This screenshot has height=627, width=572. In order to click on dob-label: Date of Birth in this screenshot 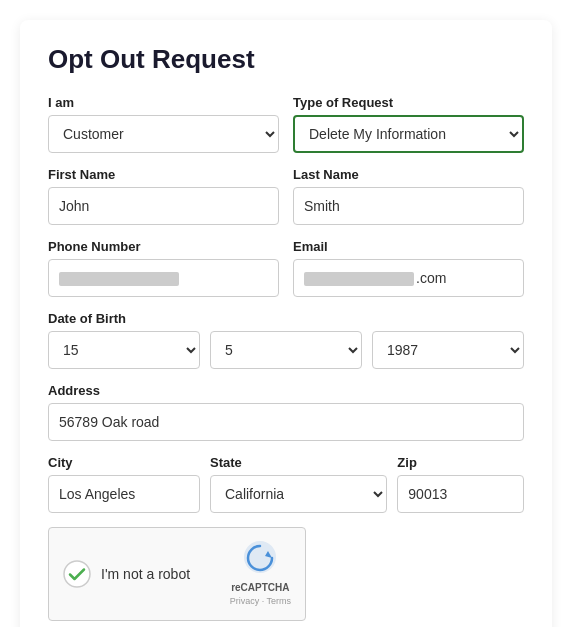, I will do `click(286, 318)`.